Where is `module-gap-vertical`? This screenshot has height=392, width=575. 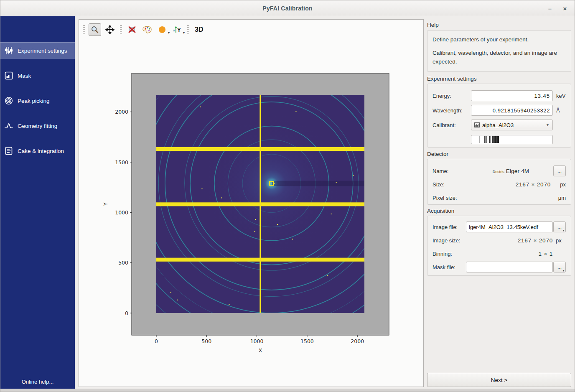
module-gap-vertical is located at coordinates (260, 204).